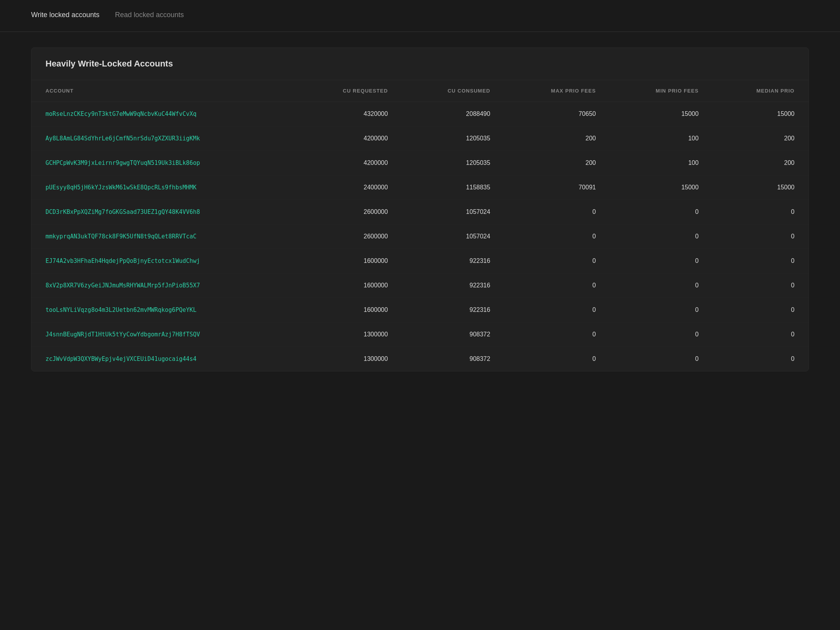  Describe the element at coordinates (164, 310) in the screenshot. I see `account-cell: tooLsNYLiVqzg8o4m3L2Uetbn62mvMWRqkog6PQe…` at that location.